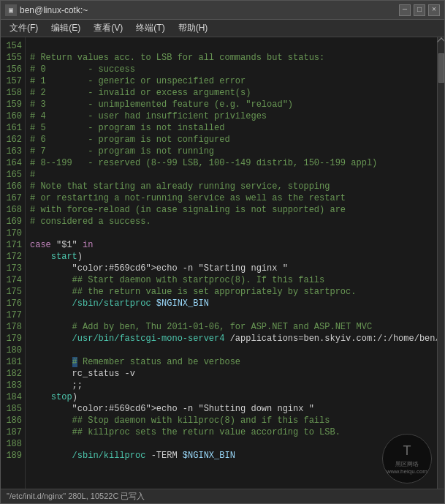 The width and height of the screenshot is (445, 504). What do you see at coordinates (231, 163) in the screenshot?
I see `code-line: # 8--199 - reserved (8--99 LSB, 100--149…` at bounding box center [231, 163].